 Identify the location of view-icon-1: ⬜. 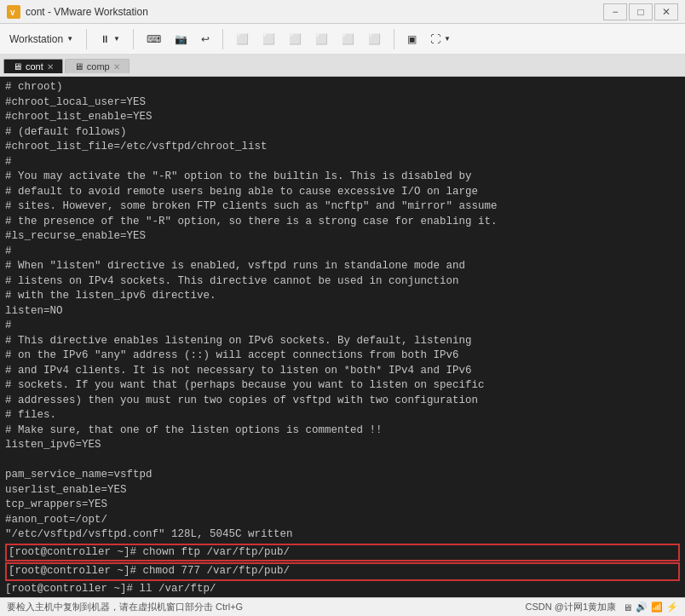
(242, 39).